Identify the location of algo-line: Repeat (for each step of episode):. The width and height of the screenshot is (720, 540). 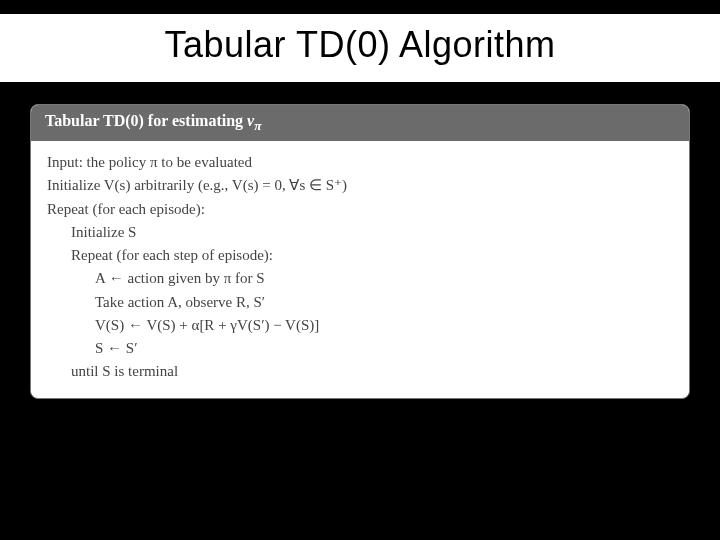
(360, 256).